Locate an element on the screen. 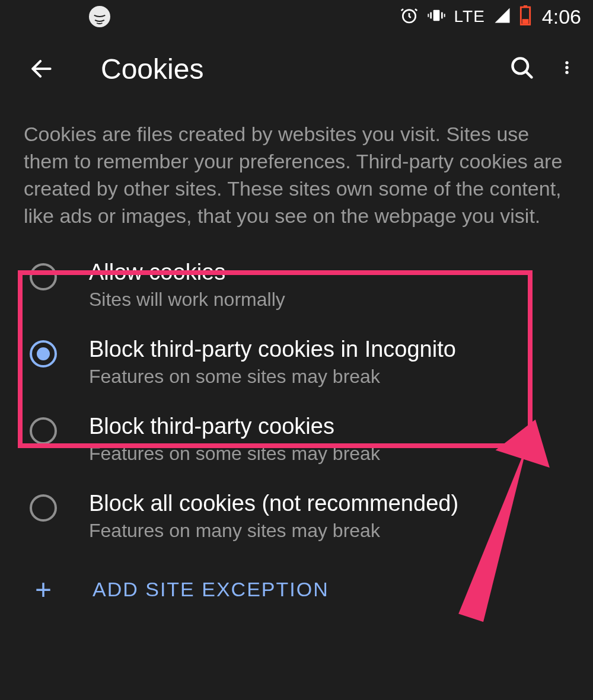 The width and height of the screenshot is (593, 700). alarm-icon is located at coordinates (409, 17).